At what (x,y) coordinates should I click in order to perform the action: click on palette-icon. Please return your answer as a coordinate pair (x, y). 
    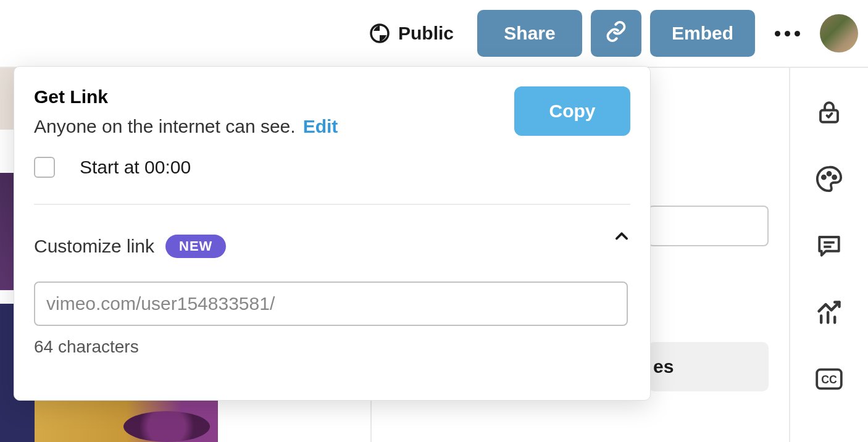
    Looking at the image, I should click on (829, 180).